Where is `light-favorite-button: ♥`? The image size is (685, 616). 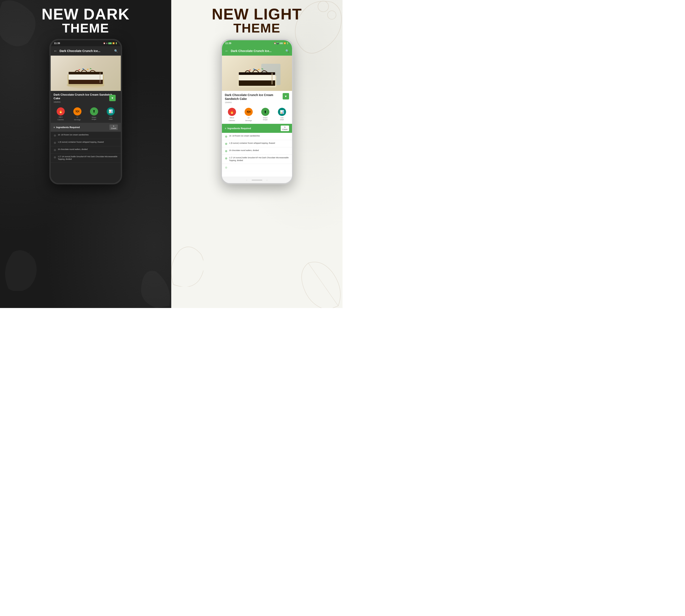
light-favorite-button: ♥ is located at coordinates (286, 96).